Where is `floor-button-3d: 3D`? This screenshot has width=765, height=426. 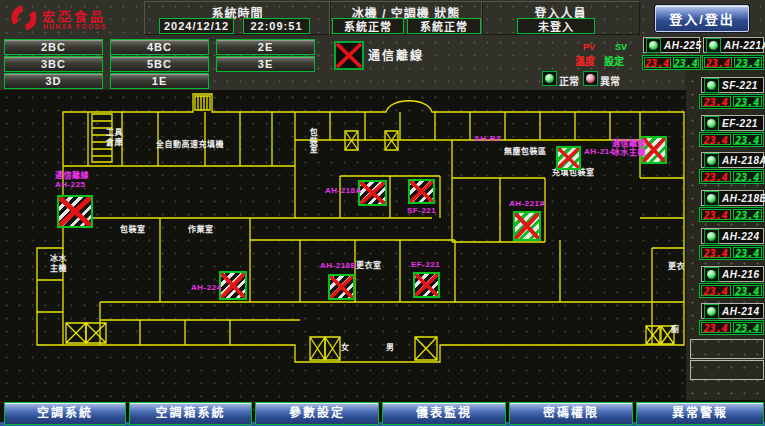
floor-button-3d: 3D is located at coordinates (54, 81).